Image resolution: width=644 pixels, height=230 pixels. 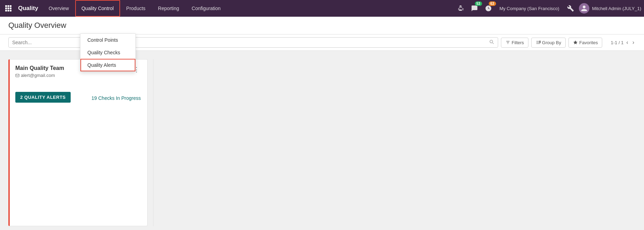 What do you see at coordinates (548, 8) in the screenshot?
I see `nav-right-section: 53 63 My Company (San Francisco) Mitchel…` at bounding box center [548, 8].